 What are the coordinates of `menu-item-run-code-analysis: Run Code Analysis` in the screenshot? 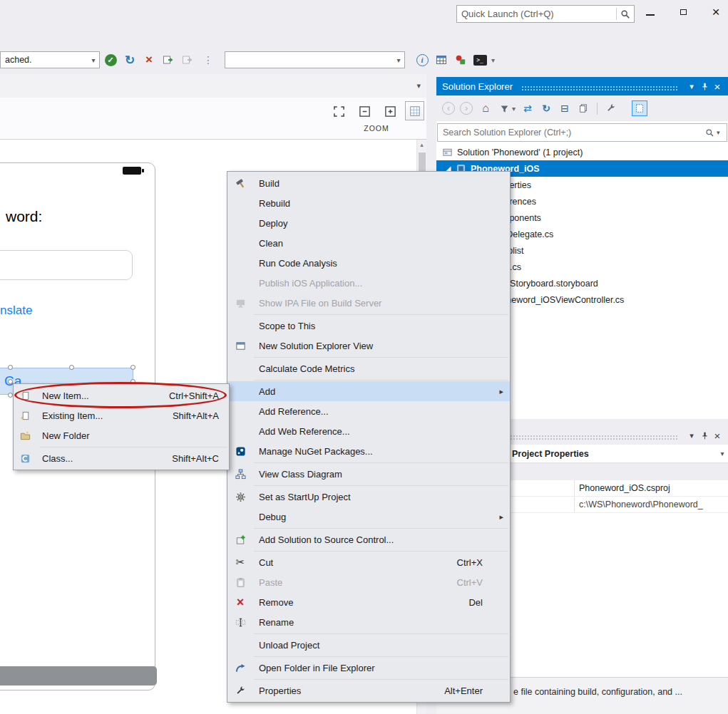 It's located at (369, 263).